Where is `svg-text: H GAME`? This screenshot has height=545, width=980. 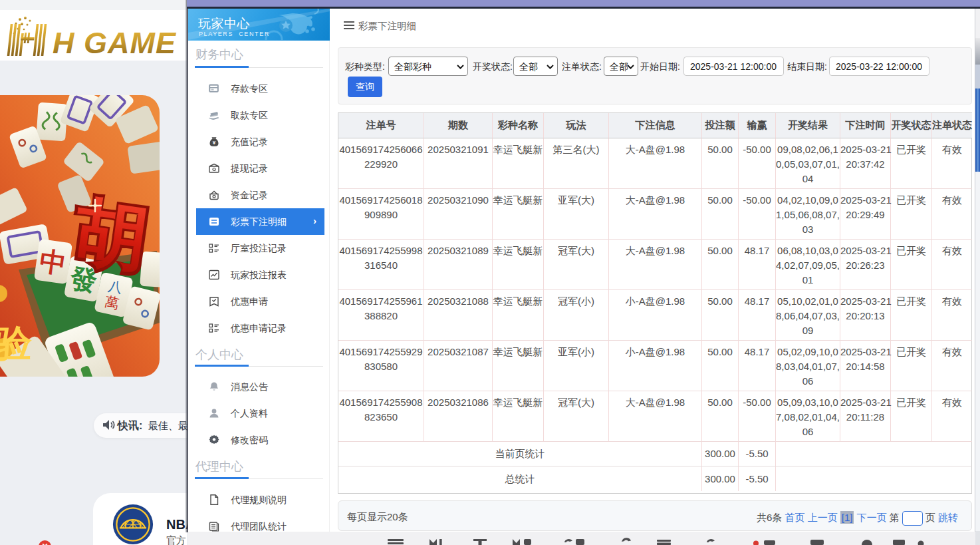
svg-text: H GAME is located at coordinates (114, 41).